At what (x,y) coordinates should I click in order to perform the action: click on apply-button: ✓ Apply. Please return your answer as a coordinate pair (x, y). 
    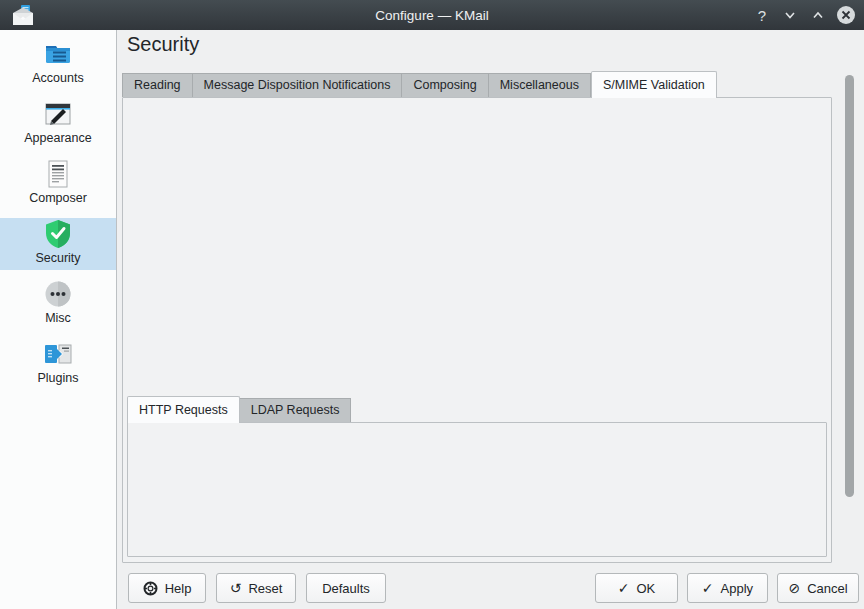
    Looking at the image, I should click on (728, 588).